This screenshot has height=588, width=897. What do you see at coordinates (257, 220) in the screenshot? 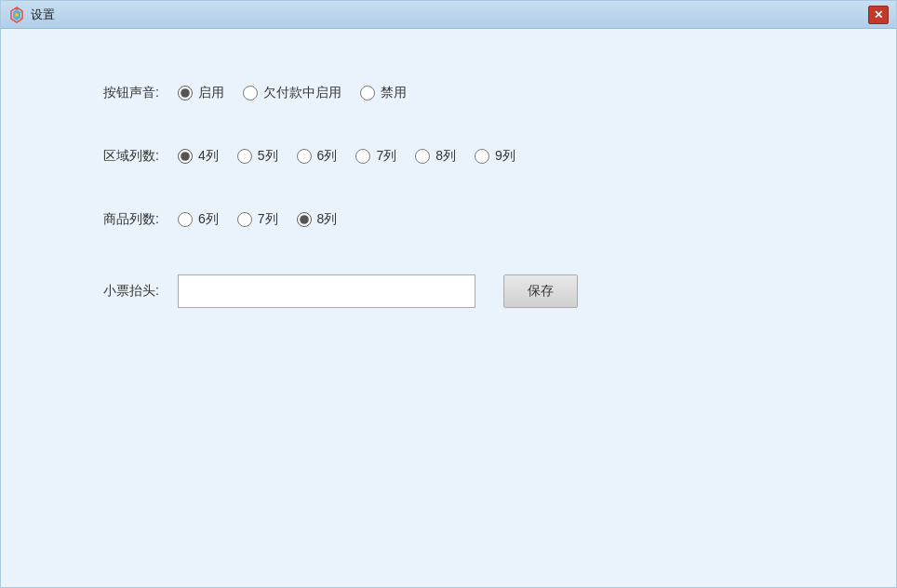
I see `product-columns-controls: 6列 7列 8列` at bounding box center [257, 220].